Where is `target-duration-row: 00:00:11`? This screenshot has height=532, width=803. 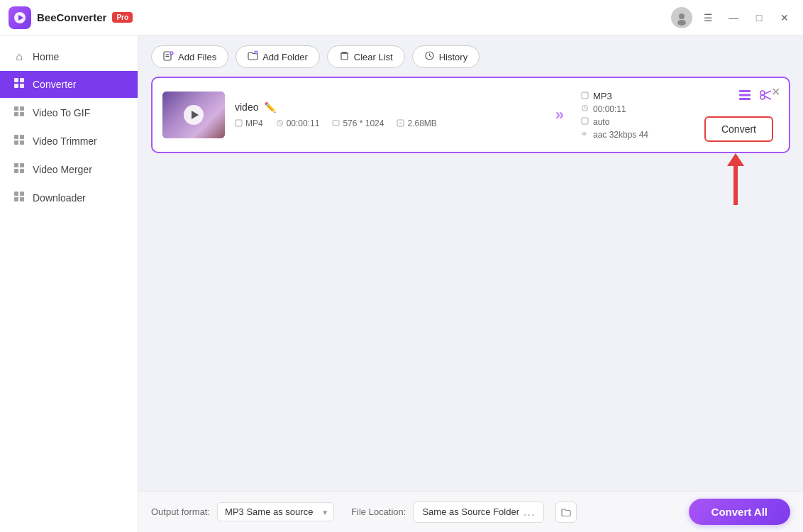 target-duration-row: 00:00:11 is located at coordinates (638, 109).